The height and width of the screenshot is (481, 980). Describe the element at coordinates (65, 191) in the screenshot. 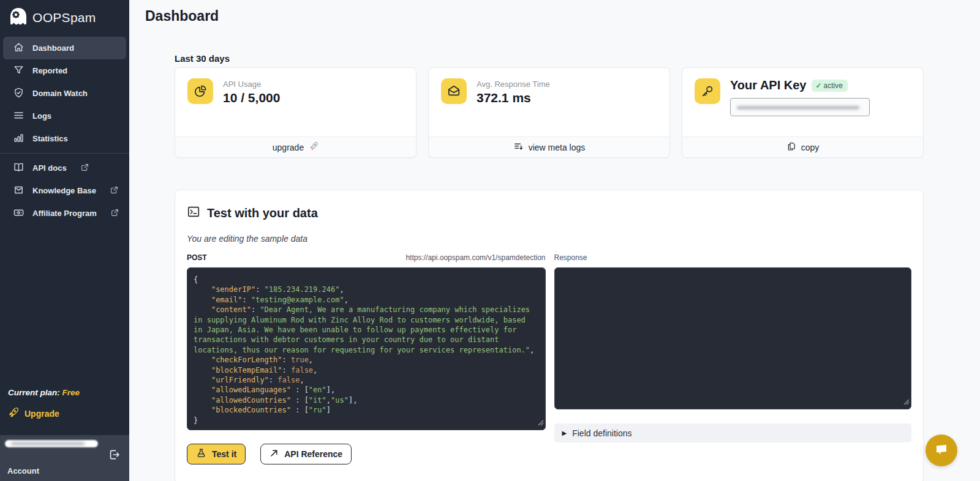

I see `sidebar-item-knowledge-base: Knowledge Base` at that location.